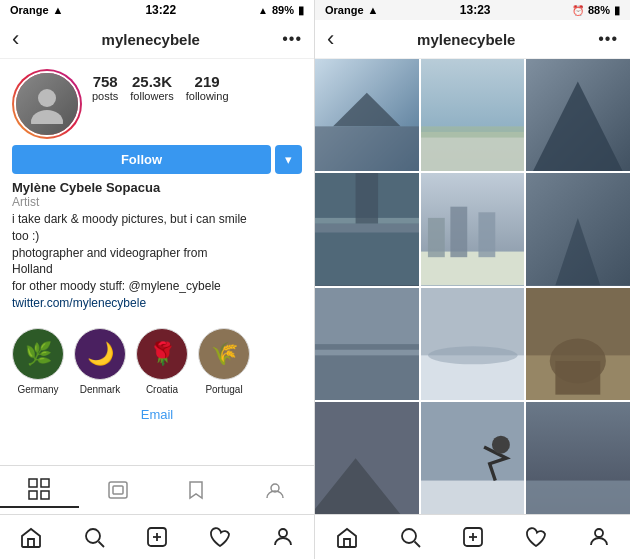 This screenshot has height=559, width=630. Describe the element at coordinates (276, 490) in the screenshot. I see `tab-tagged` at that location.